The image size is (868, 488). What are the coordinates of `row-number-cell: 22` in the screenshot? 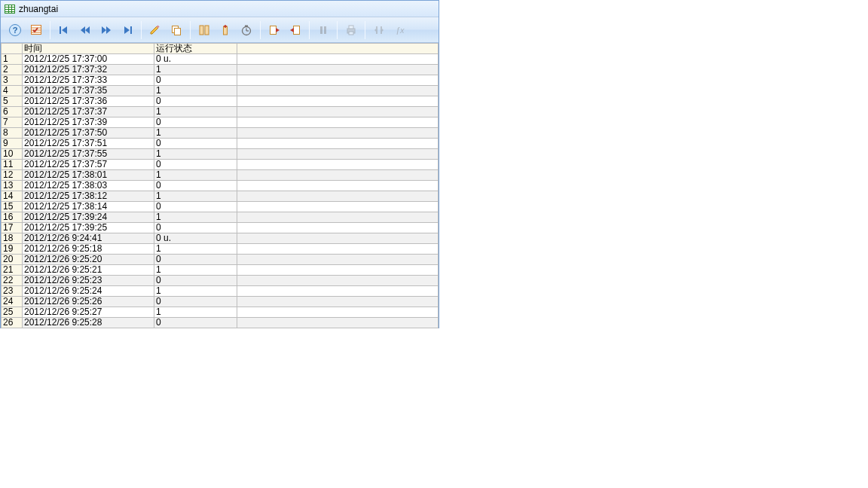 It's located at (12, 281).